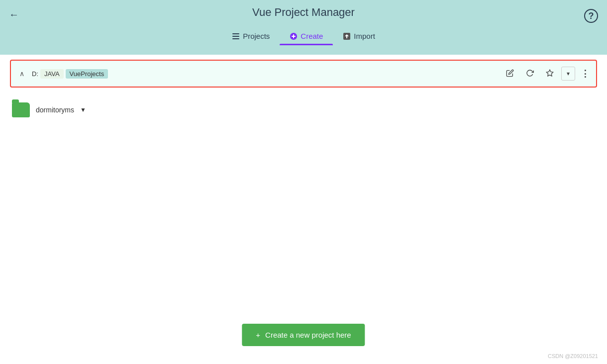 This screenshot has width=607, height=364. What do you see at coordinates (256, 36) in the screenshot?
I see `tab-projects-label: Projects` at bounding box center [256, 36].